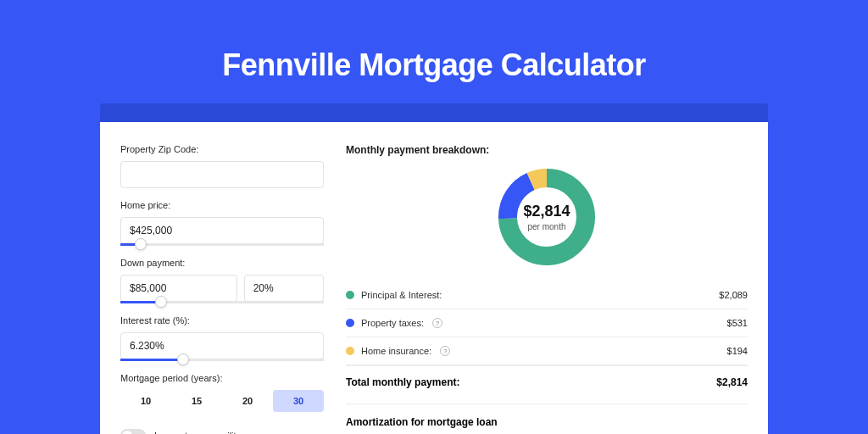 The height and width of the screenshot is (434, 868). What do you see at coordinates (350, 295) in the screenshot?
I see `dot-icon-principal` at bounding box center [350, 295].